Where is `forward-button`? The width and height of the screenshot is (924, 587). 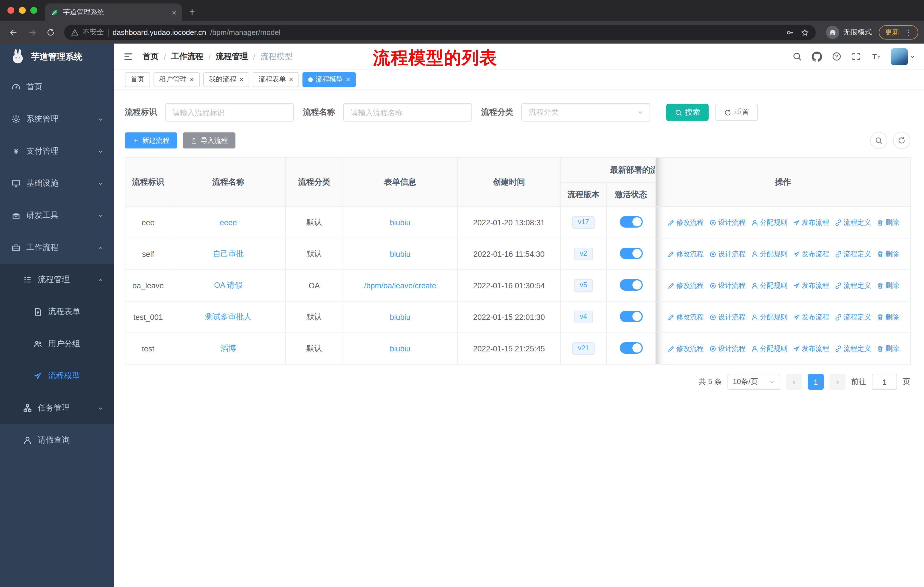 forward-button is located at coordinates (32, 32).